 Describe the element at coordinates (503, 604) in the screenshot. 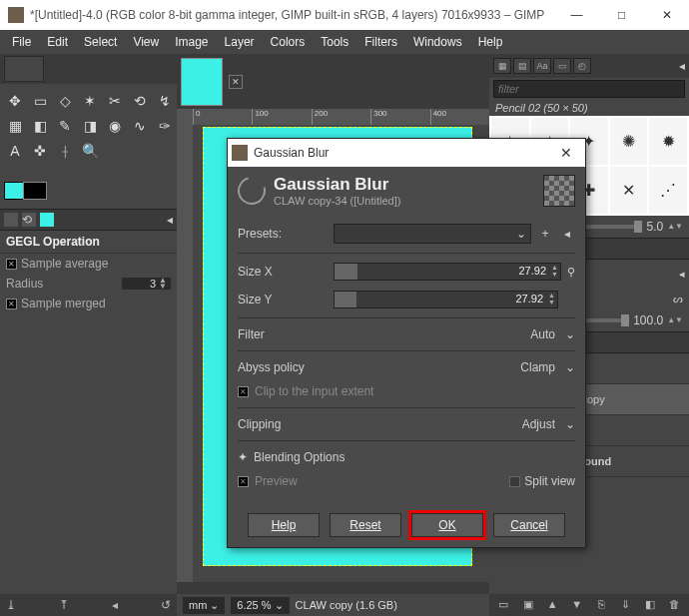

I see `new-layer-icon: ▭` at that location.